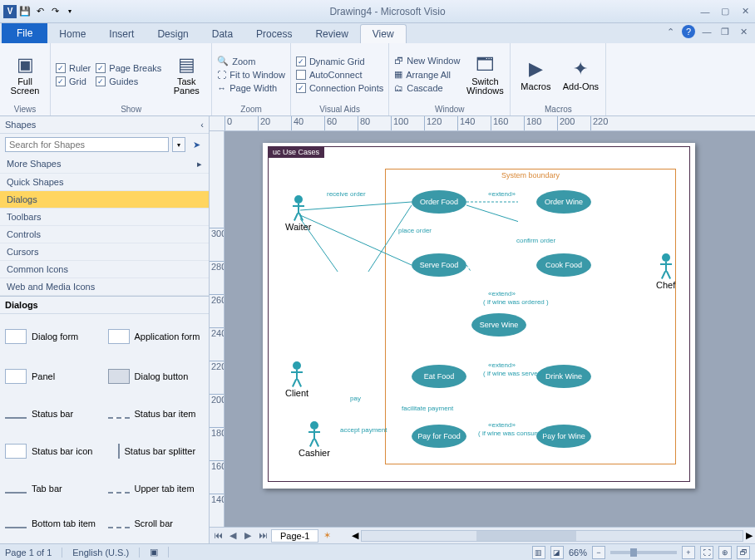  Describe the element at coordinates (535, 75) in the screenshot. I see `macros-button: ▶ Macros` at that location.